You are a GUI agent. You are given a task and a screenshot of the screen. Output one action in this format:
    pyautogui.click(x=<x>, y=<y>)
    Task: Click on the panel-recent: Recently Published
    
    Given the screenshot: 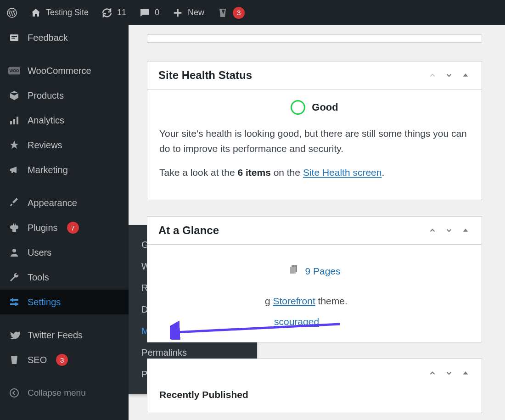 What is the action you would take?
    pyautogui.click(x=314, y=386)
    